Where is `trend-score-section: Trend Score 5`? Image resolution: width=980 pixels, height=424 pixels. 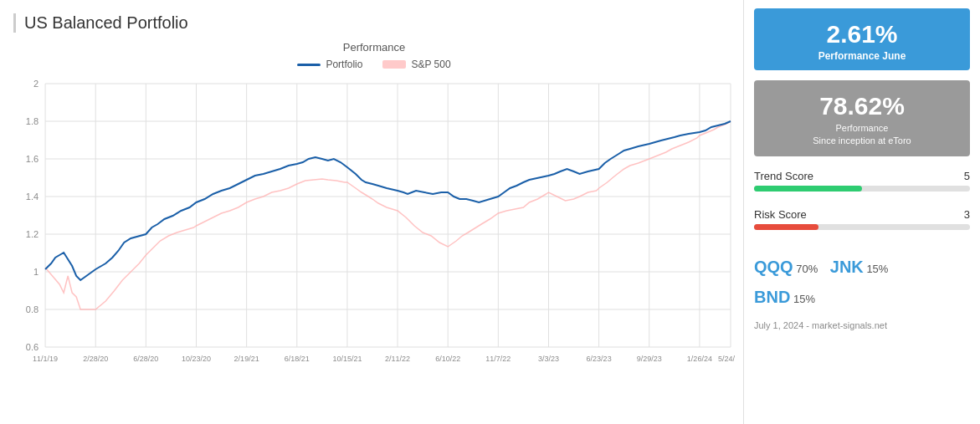 trend-score-section: Trend Score 5 is located at coordinates (862, 185).